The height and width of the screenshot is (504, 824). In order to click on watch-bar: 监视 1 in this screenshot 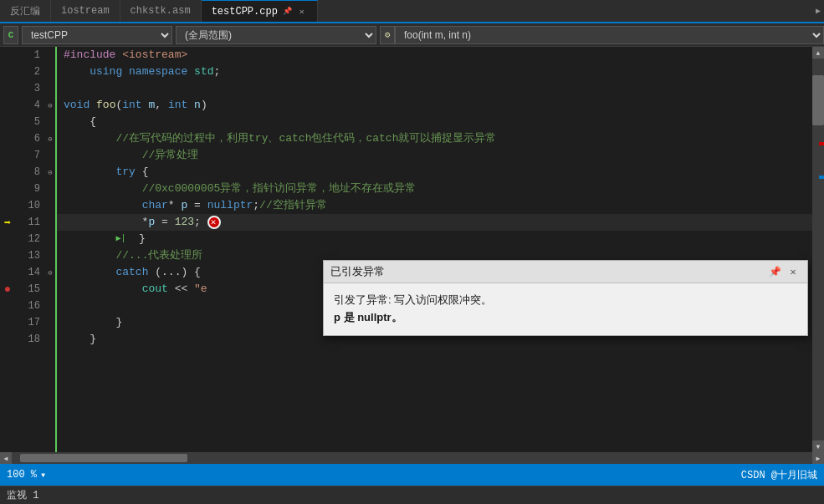, I will do `click(412, 495)`.